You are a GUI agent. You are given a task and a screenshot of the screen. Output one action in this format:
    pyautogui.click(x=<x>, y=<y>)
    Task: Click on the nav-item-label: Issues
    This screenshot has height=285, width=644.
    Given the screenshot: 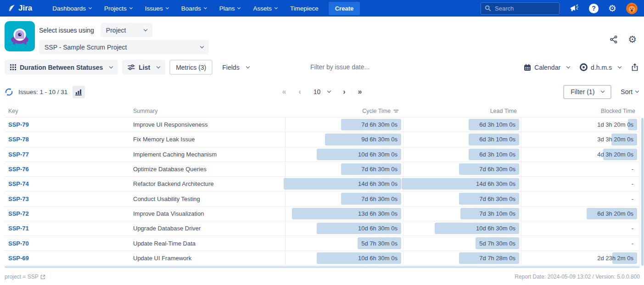 What is the action you would take?
    pyautogui.click(x=154, y=8)
    